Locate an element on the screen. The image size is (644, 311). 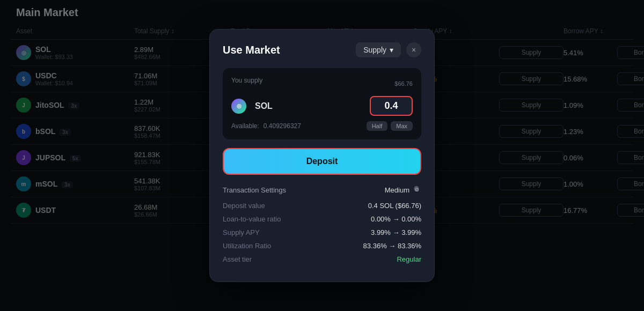
tx-row-label: Deposit value is located at coordinates (244, 206).